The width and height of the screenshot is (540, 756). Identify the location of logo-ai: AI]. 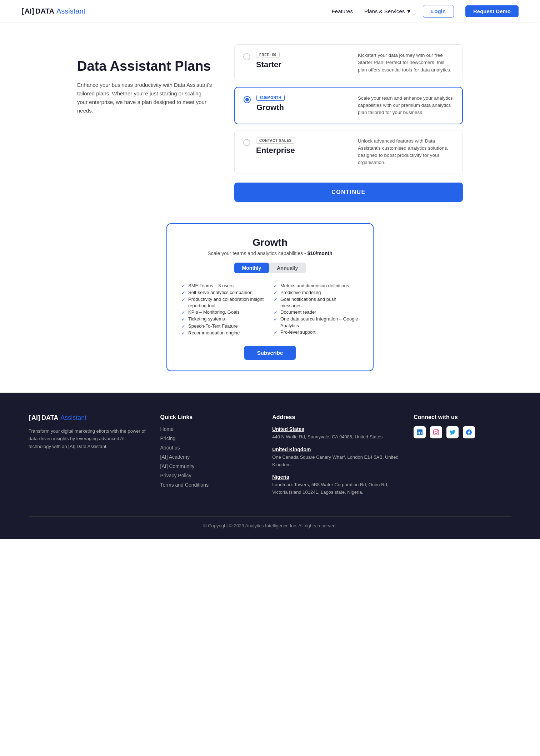
(29, 11).